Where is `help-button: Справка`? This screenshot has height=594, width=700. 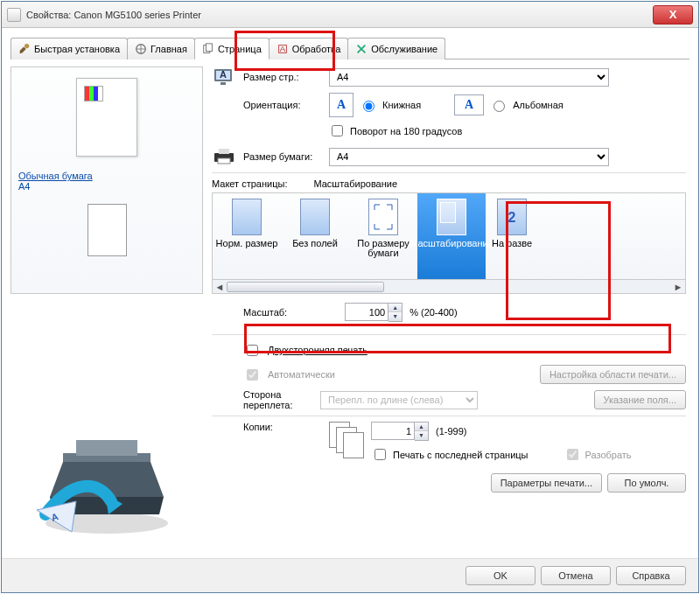
help-button: Справка is located at coordinates (651, 576).